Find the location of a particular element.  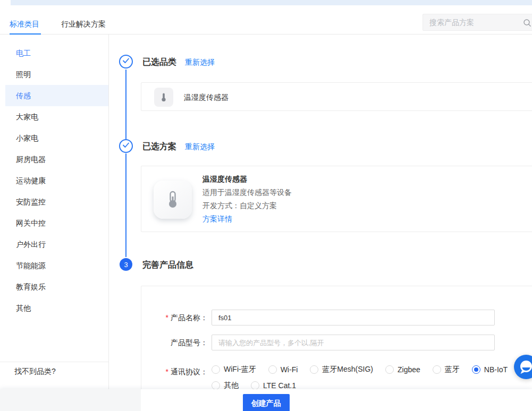

product-name-row: *产品名称： is located at coordinates (337, 318).